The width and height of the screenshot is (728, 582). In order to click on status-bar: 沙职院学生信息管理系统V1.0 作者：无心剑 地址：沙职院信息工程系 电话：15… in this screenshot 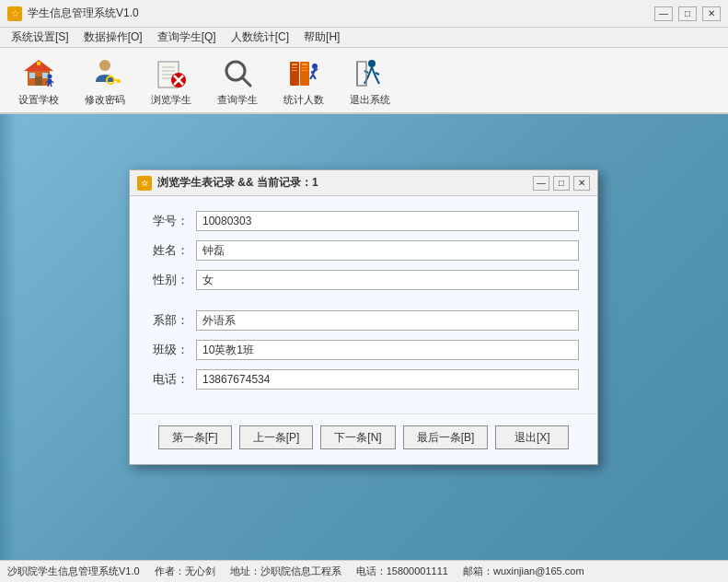, I will do `click(364, 571)`.